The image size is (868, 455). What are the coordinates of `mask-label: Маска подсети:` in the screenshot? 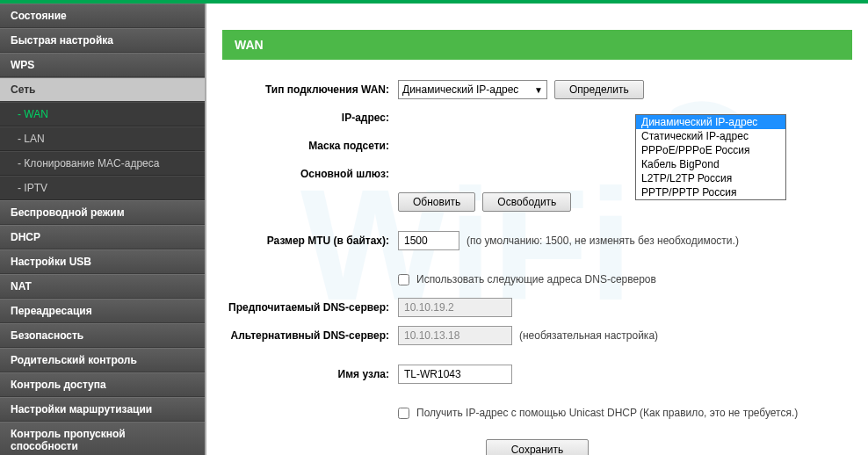 It's located at (310, 146).